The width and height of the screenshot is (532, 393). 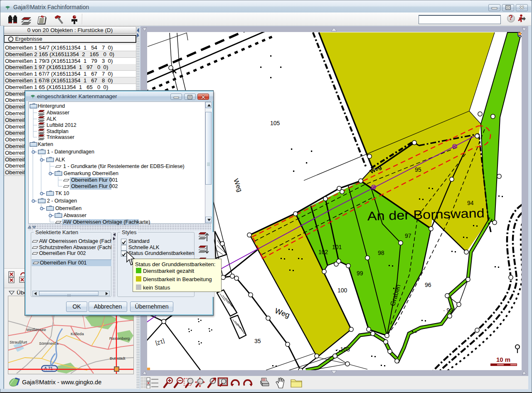 What do you see at coordinates (18, 342) in the screenshot?
I see `svg-text: Straußfurt` at bounding box center [18, 342].